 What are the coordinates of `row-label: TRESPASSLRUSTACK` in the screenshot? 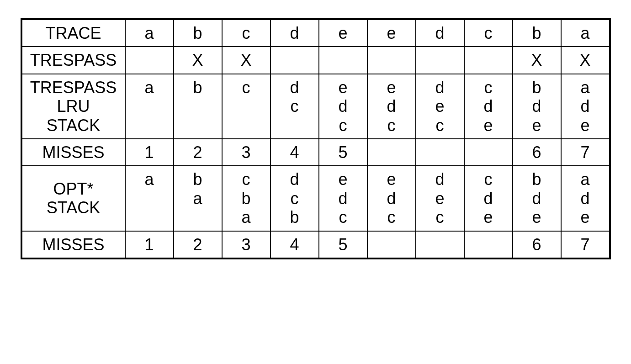 It's located at (73, 106).